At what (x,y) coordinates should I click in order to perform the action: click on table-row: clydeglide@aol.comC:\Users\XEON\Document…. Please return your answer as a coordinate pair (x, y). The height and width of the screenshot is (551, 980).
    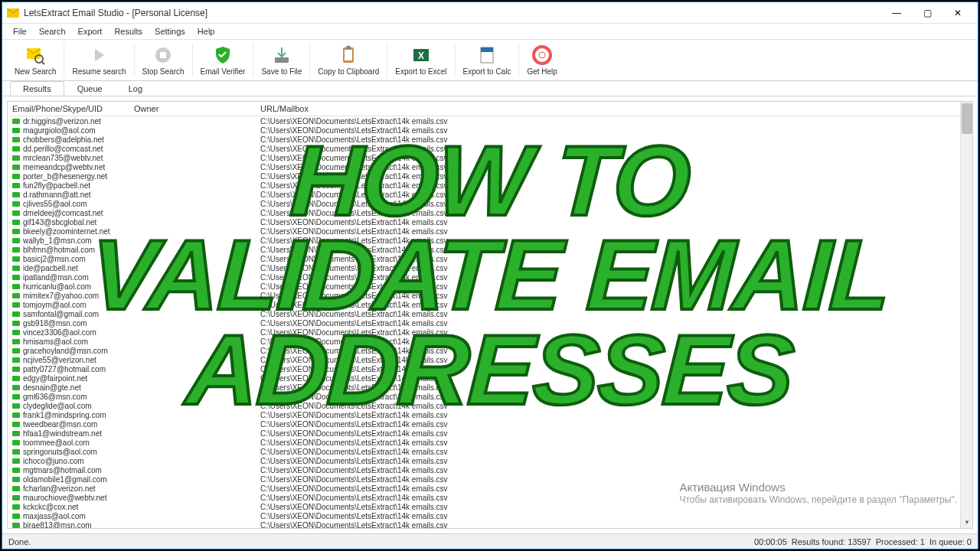
    Looking at the image, I should click on (490, 406).